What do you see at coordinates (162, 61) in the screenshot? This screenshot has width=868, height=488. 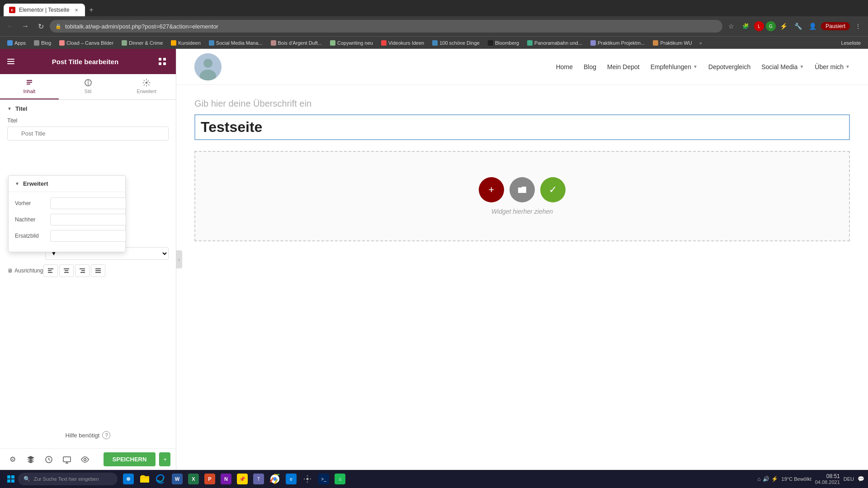 I see `panel-grid-icon` at bounding box center [162, 61].